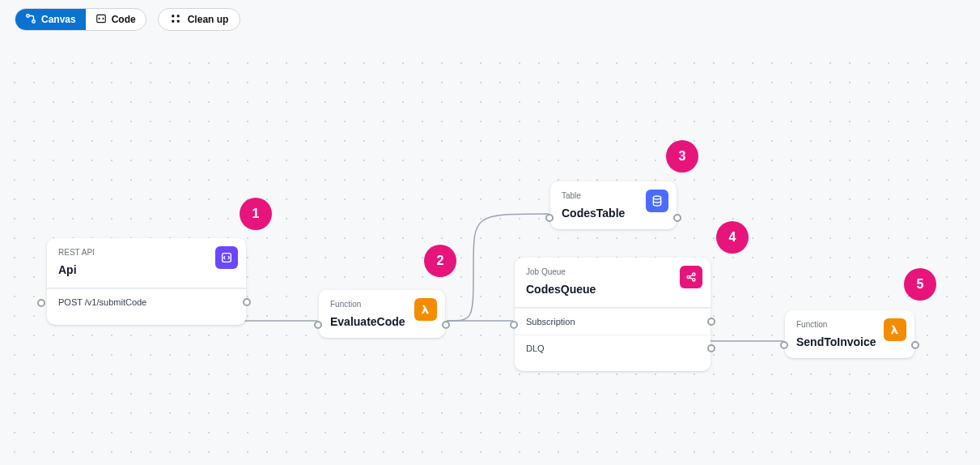 The width and height of the screenshot is (980, 465). I want to click on node-title: CodesQueue, so click(613, 289).